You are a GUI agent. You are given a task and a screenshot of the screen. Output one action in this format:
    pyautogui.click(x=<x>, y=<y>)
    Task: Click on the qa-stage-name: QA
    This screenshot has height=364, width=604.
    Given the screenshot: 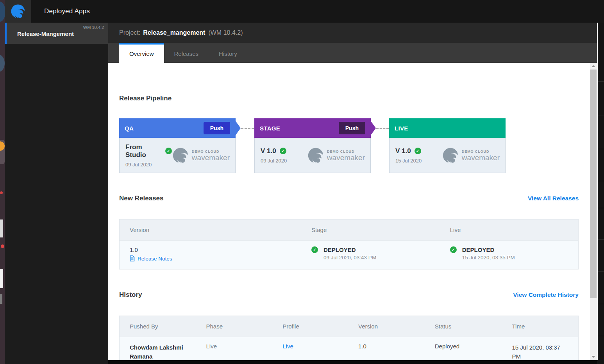 What is the action you would take?
    pyautogui.click(x=129, y=128)
    